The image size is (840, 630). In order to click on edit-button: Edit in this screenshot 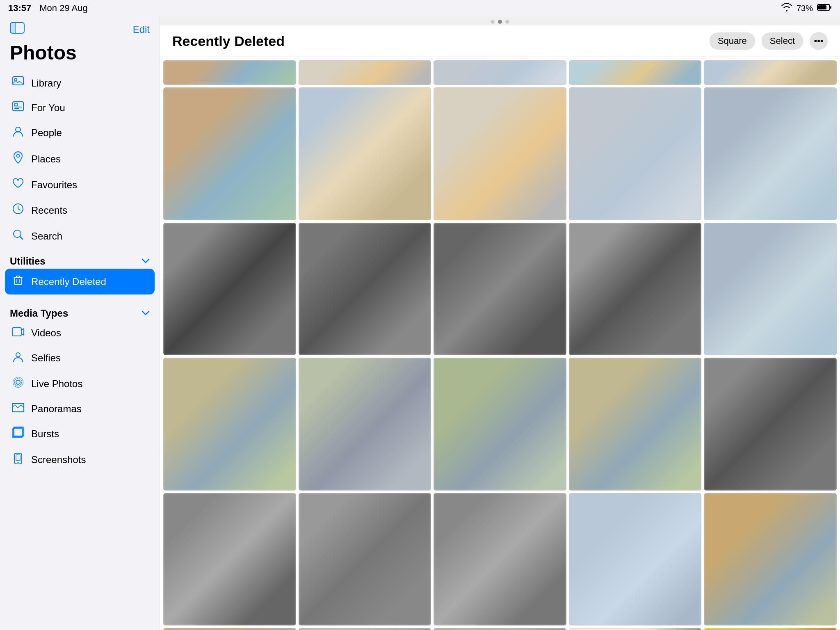, I will do `click(141, 30)`.